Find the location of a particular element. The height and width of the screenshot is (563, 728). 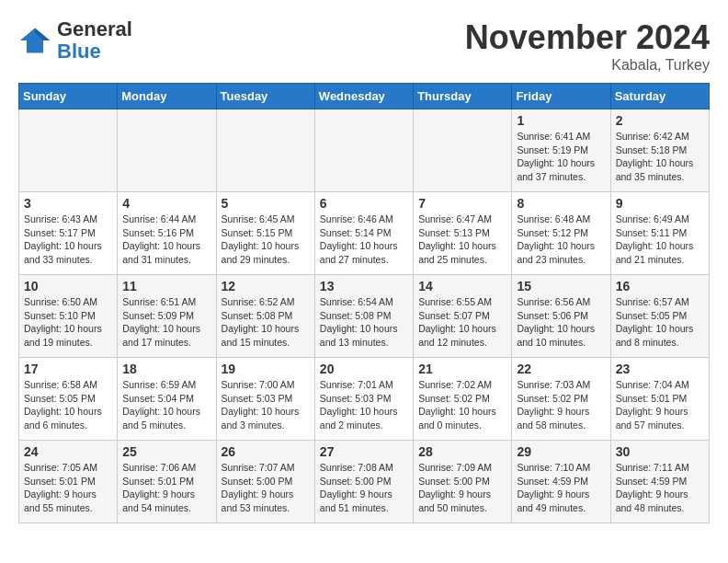

day-info: Sunrise: 6:46 AM Sunset: 5:14 PM Dayligh… is located at coordinates (364, 239).